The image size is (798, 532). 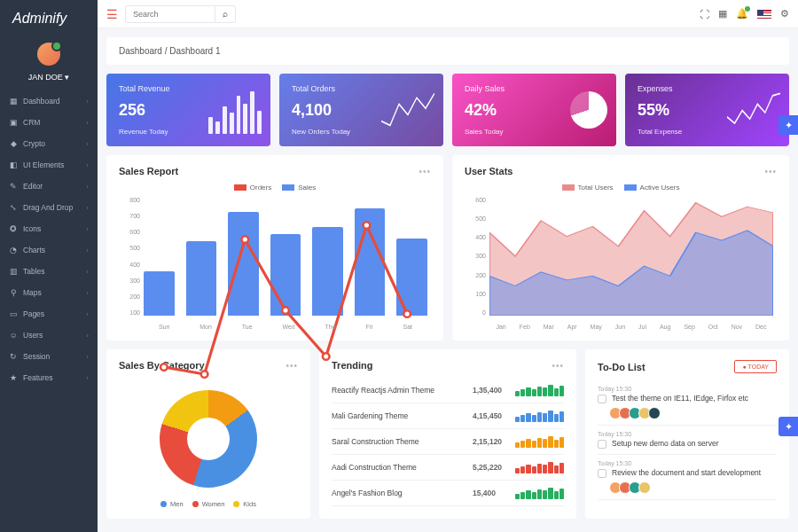 What do you see at coordinates (785, 14) in the screenshot?
I see `settings-icon: ⚙` at bounding box center [785, 14].